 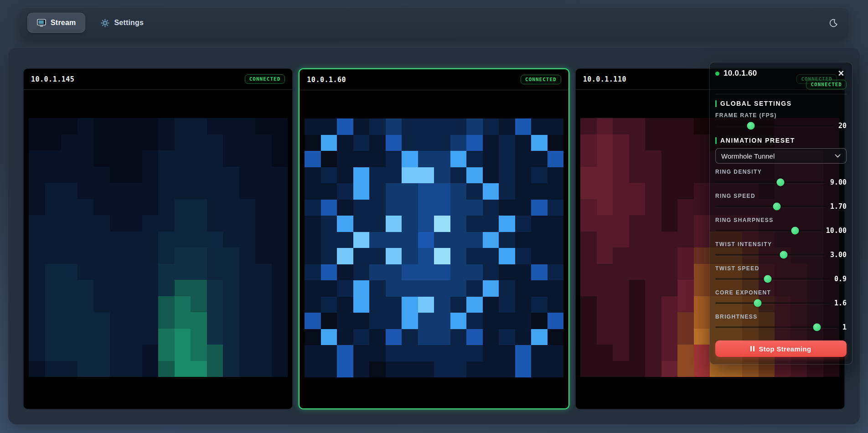 I want to click on slider-label: RING DENSITY, so click(x=781, y=172).